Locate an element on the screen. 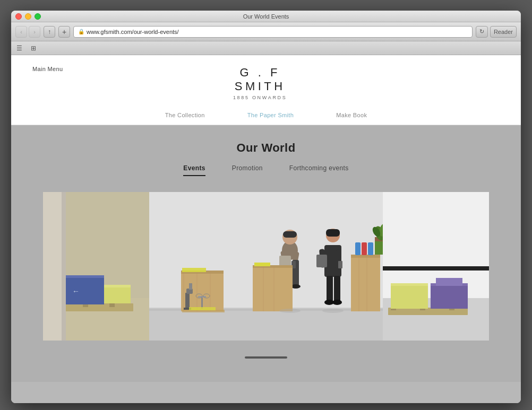 Image resolution: width=532 pixels, height=410 pixels. address-bar: 🔒 www.gfsmith.com/our-world-events/ is located at coordinates (273, 32).